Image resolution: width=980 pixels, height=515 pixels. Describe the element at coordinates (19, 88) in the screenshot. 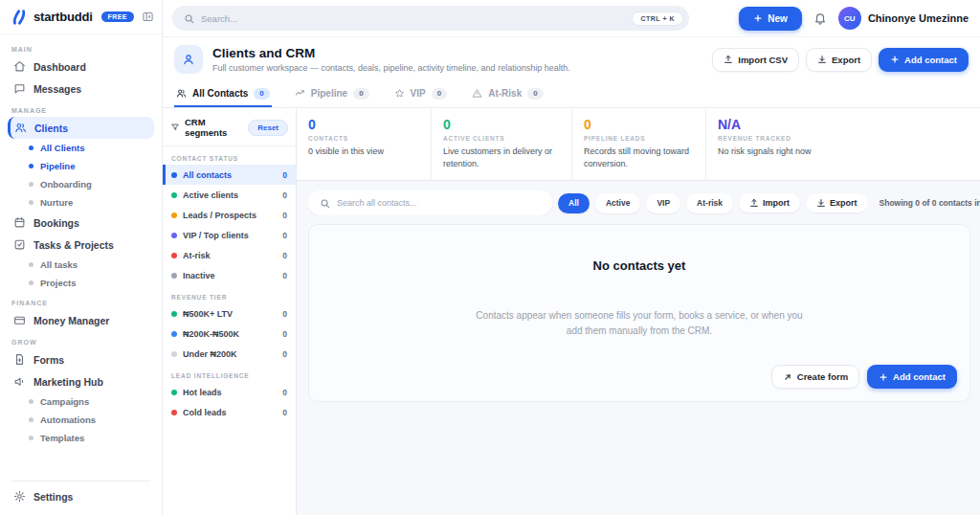

I see `chat-icon` at that location.